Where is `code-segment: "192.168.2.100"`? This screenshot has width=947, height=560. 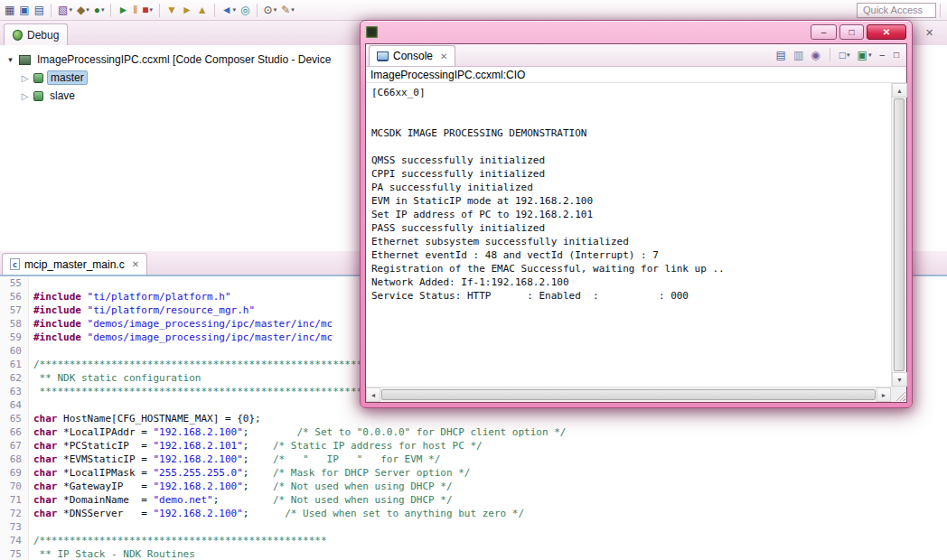
code-segment: "192.168.2.100" is located at coordinates (197, 432).